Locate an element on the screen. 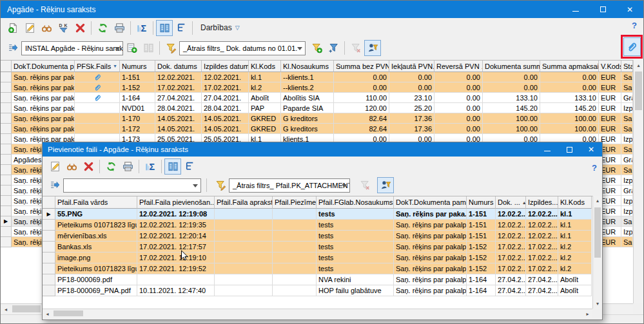 This screenshot has height=324, width=644. column-header: V.Kods is located at coordinates (610, 66).